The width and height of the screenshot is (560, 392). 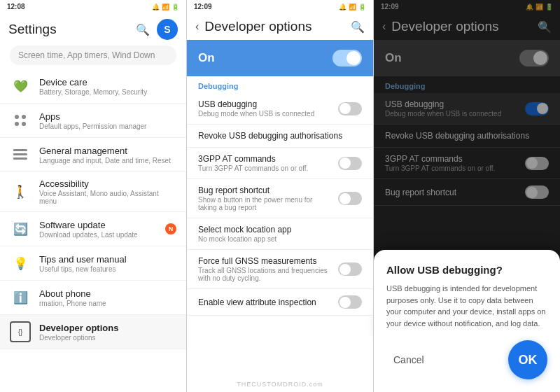 What do you see at coordinates (16, 7) in the screenshot?
I see `time-p1: 12:08` at bounding box center [16, 7].